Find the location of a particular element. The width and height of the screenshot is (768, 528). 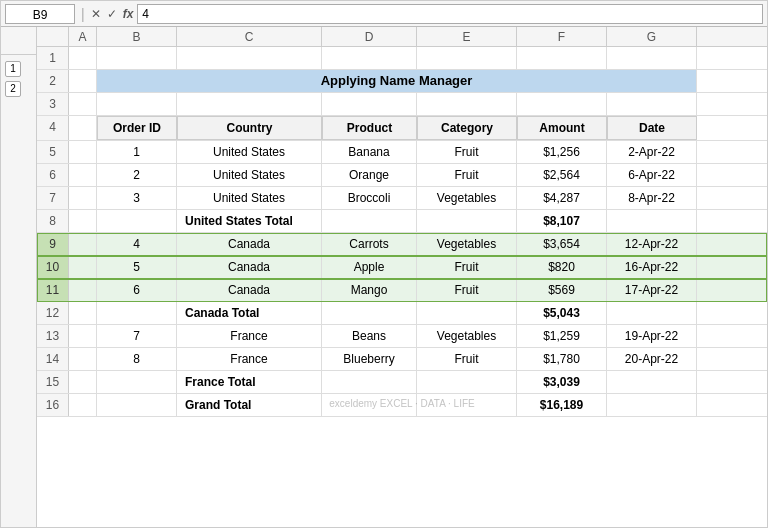

r15-label: France Total is located at coordinates (250, 382).